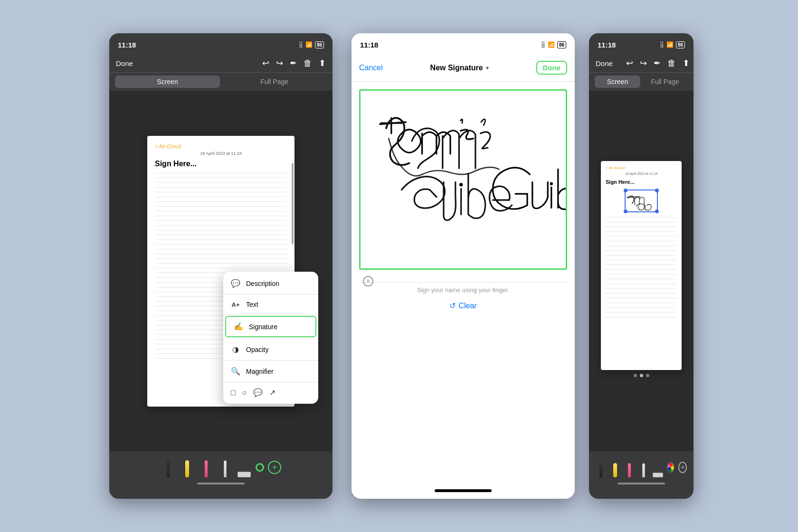 The height and width of the screenshot is (532, 798). Describe the element at coordinates (665, 82) in the screenshot. I see `right-fullpage-tab: Full Page` at that location.